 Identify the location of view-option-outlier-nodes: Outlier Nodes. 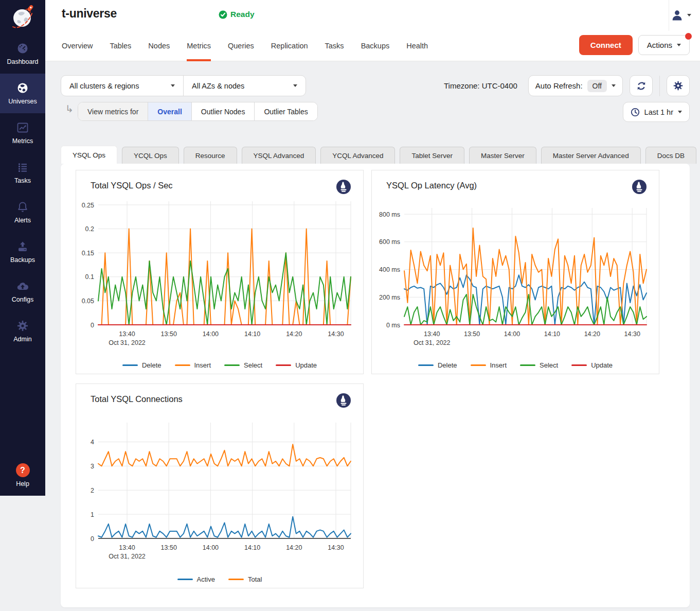
(223, 111).